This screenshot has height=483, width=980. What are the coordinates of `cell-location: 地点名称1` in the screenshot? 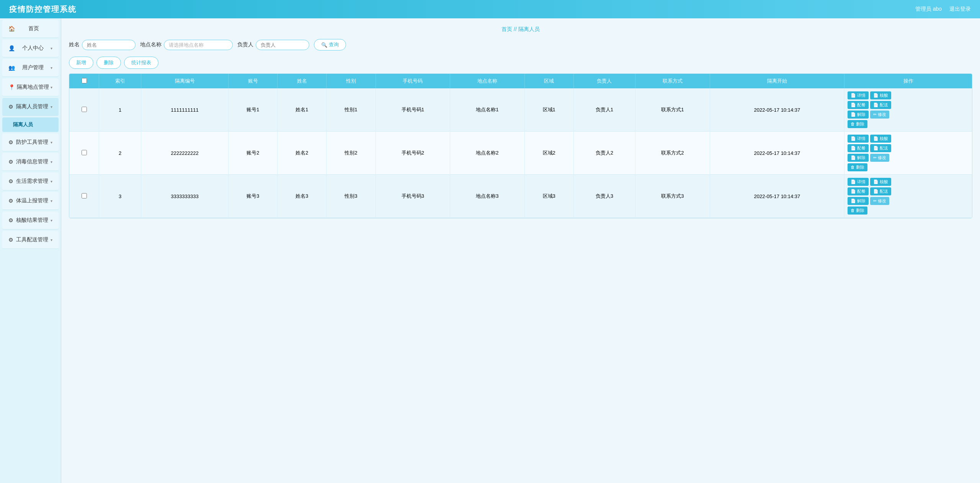 It's located at (488, 110).